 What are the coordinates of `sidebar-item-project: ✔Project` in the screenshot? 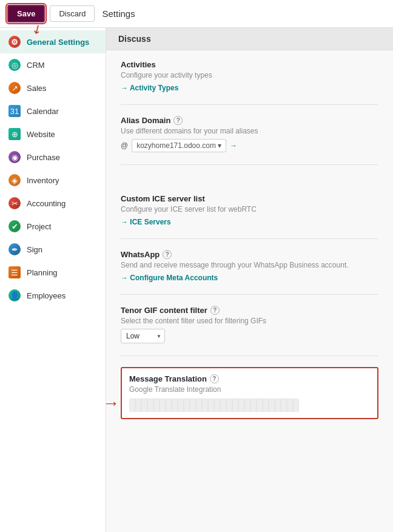 It's located at (53, 226).